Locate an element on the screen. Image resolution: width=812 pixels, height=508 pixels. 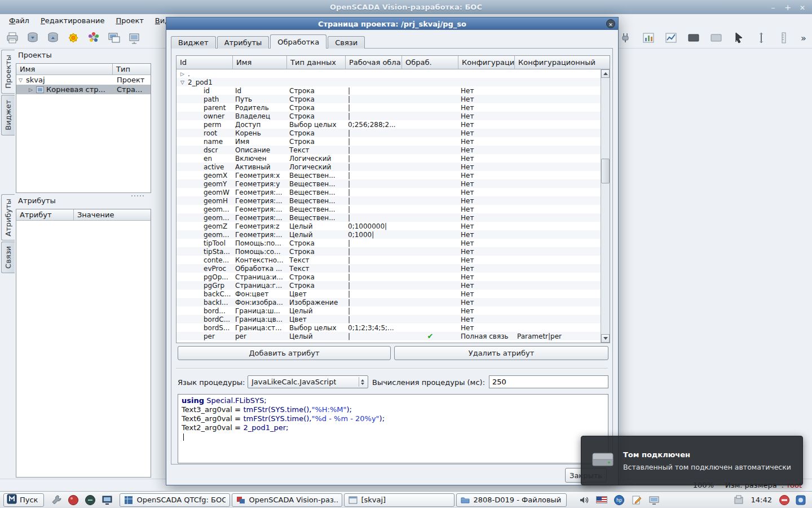
task-button: 2808-D019 - Файловый ... is located at coordinates (511, 500).